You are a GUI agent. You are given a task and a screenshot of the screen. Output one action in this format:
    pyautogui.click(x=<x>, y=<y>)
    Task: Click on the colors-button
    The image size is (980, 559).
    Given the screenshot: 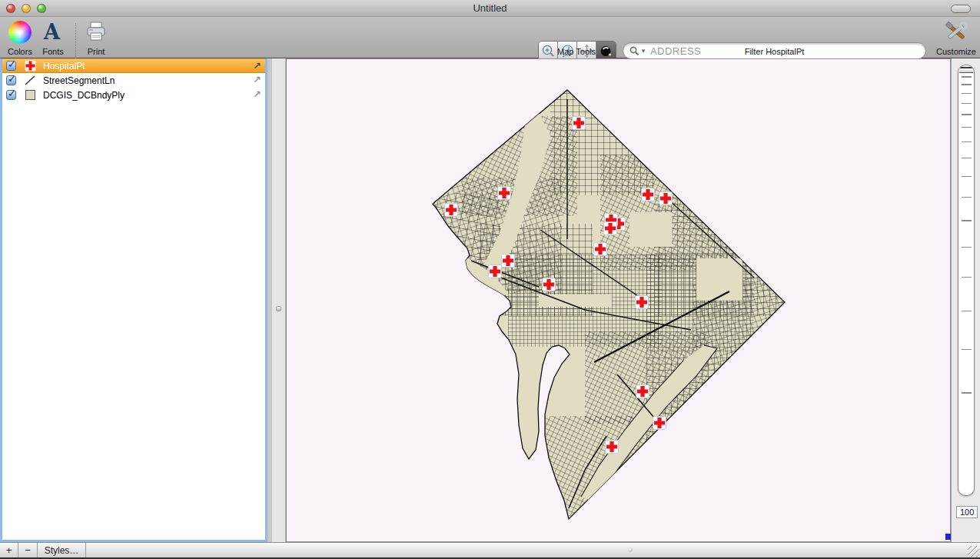 What is the action you would take?
    pyautogui.click(x=20, y=32)
    